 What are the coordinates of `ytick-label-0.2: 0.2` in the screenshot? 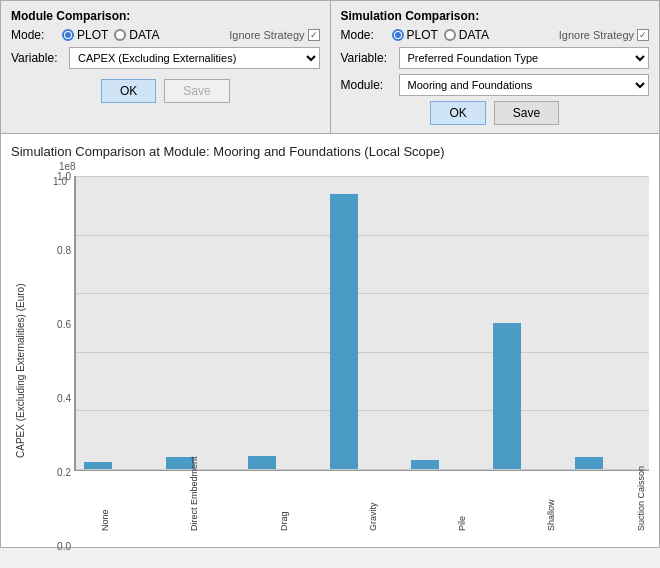 It's located at (50, 472).